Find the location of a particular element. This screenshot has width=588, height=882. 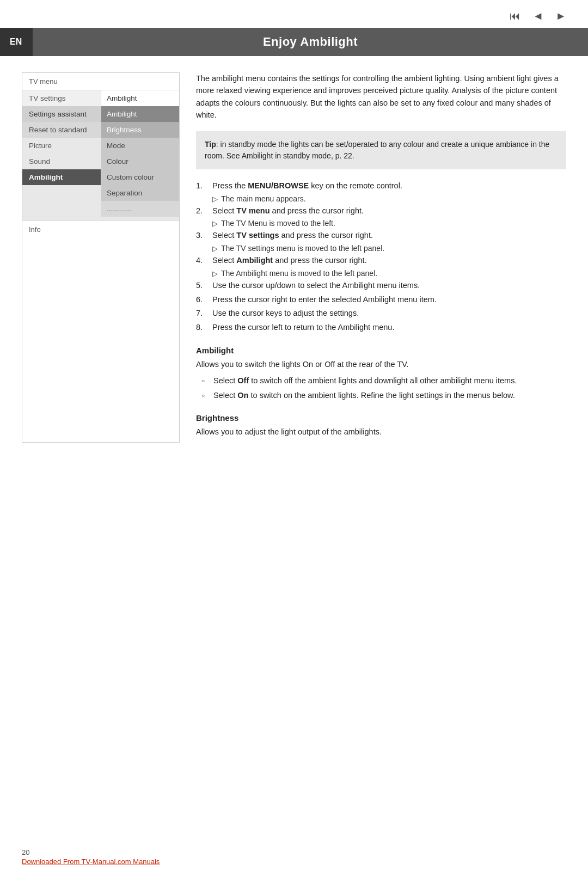

step-2: 2. Select TV menu and press the cursor r… is located at coordinates (381, 211).